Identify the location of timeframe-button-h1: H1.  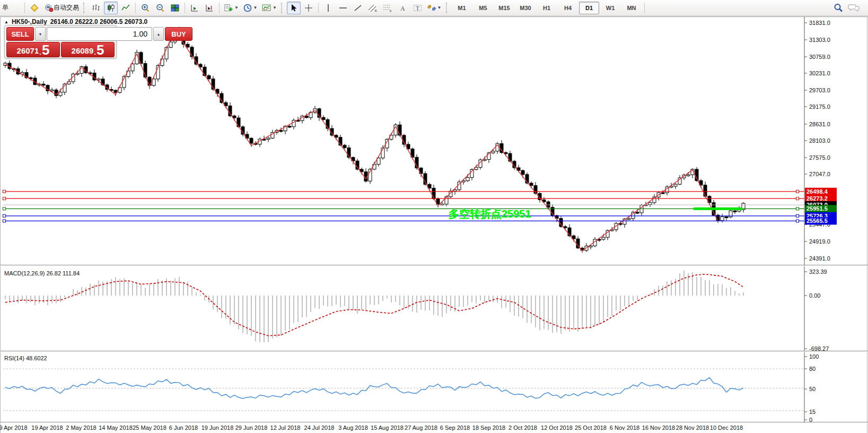
(547, 8).